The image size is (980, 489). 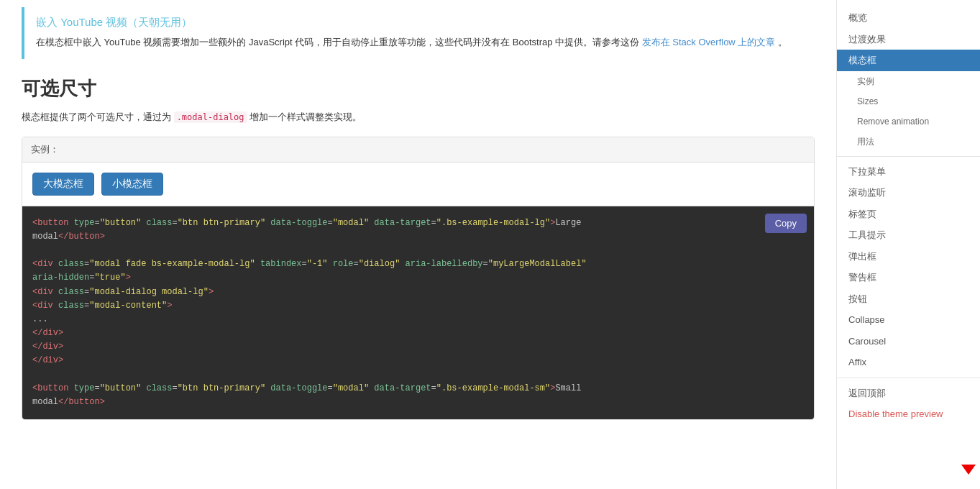 I want to click on sidebar: 概览过渡效果模态框实例SizesRemove animation用法下拉菜单滚动…, so click(x=908, y=244).